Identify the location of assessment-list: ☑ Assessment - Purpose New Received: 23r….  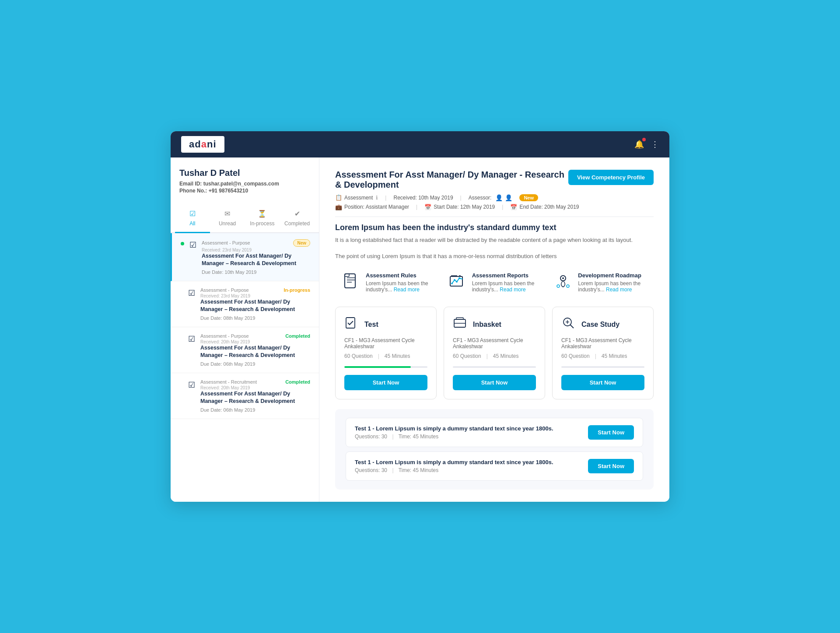
(245, 326).